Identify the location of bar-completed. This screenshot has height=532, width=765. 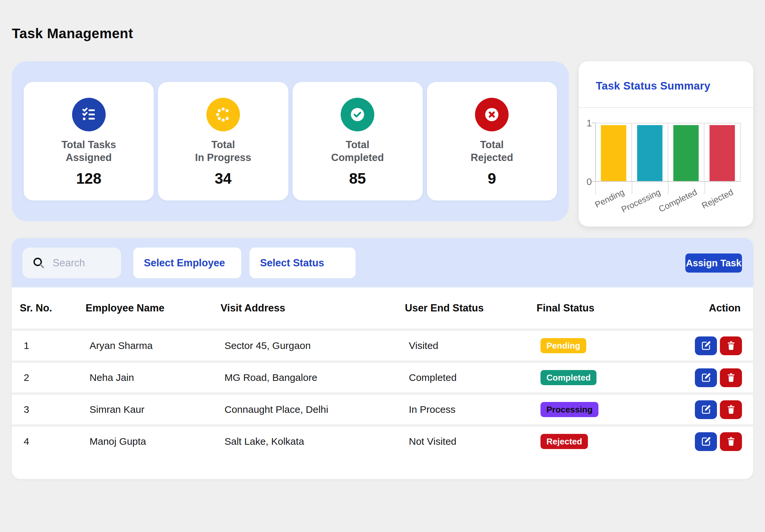
(686, 153).